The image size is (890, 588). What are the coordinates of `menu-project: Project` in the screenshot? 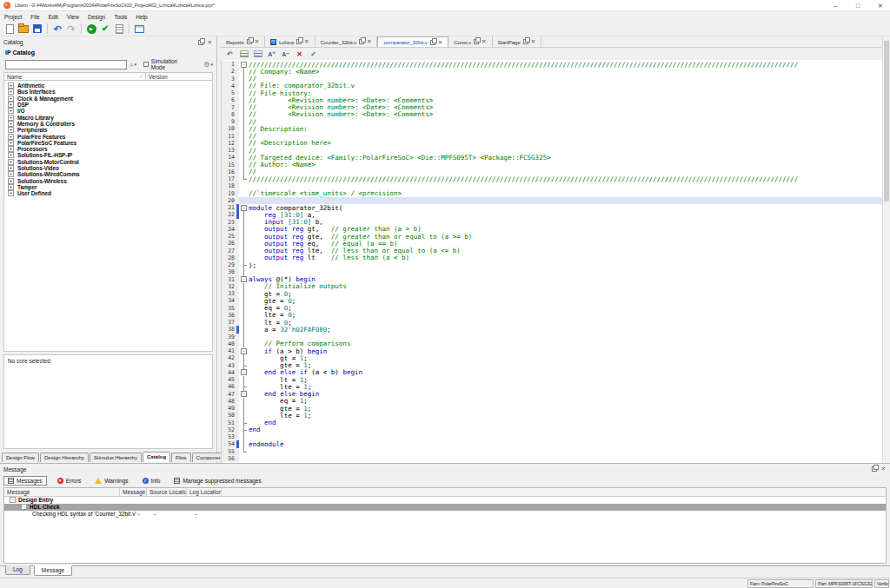 It's located at (13, 17).